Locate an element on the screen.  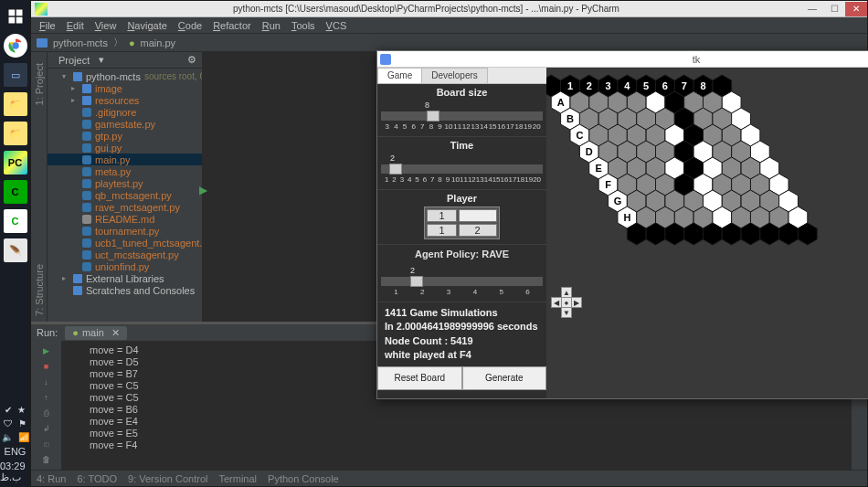
tray-icon: 🛡 is located at coordinates (8, 424).